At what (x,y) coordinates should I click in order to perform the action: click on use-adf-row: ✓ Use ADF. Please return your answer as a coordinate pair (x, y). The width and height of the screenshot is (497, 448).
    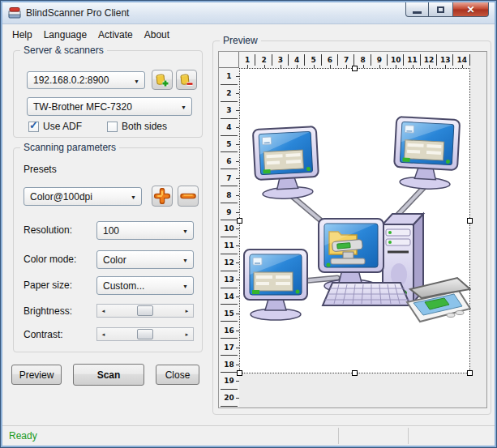
    Looking at the image, I should click on (55, 126).